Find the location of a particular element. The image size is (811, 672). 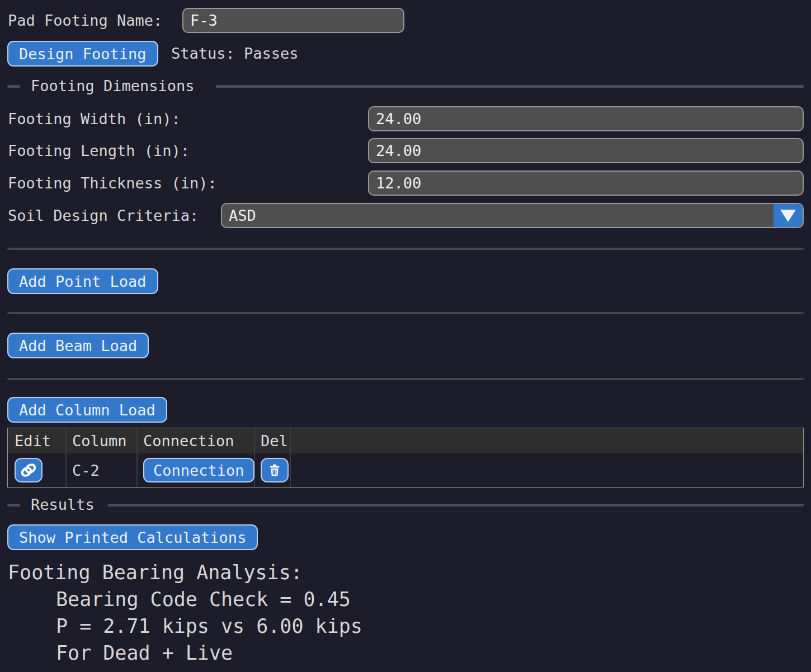

footing-thickness-label: Footing Thickness (in): is located at coordinates (112, 183).